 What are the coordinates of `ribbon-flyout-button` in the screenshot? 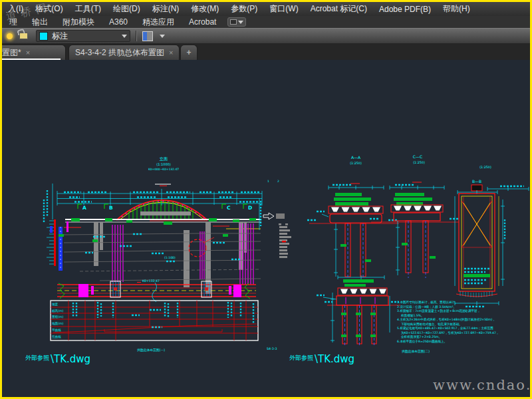 It's located at (237, 22).